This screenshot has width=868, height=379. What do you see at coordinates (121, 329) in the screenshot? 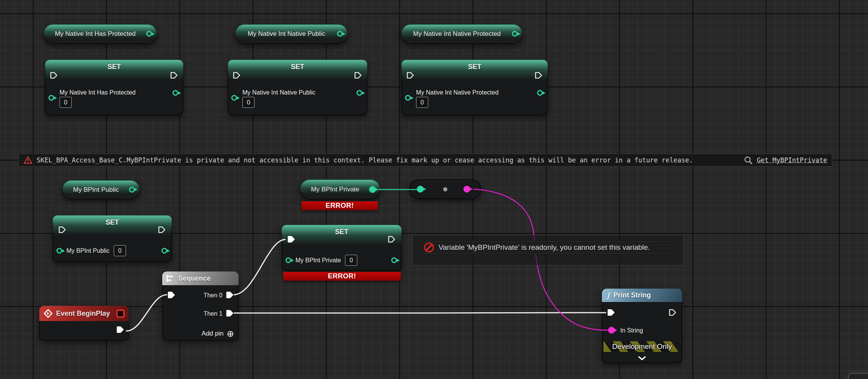
I see `exec-output-pin-connected` at bounding box center [121, 329].